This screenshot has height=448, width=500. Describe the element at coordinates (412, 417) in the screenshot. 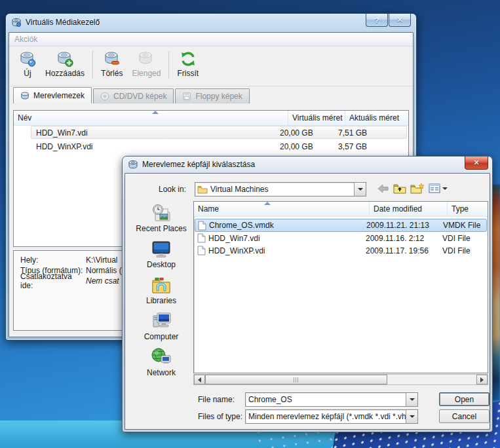

I see `files-of-type-dropdown-button` at that location.